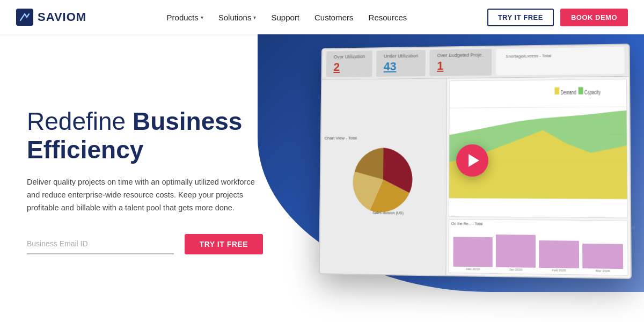  Describe the element at coordinates (594, 17) in the screenshot. I see `book-demo-button: BOOK DEMO` at that location.